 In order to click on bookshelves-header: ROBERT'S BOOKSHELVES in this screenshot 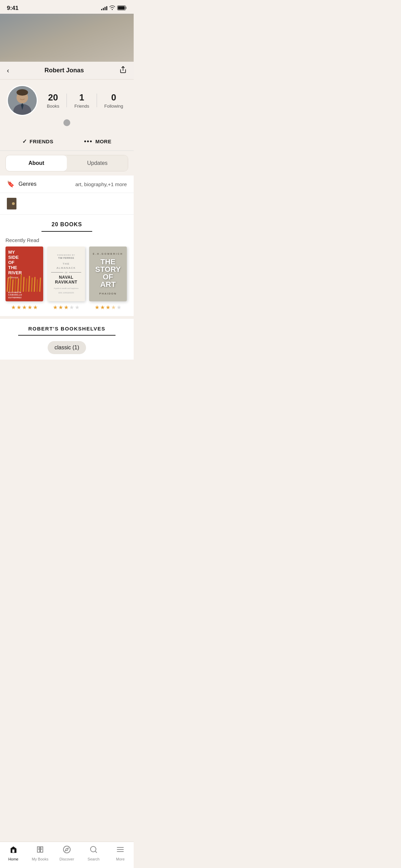, I will do `click(67, 330)`.